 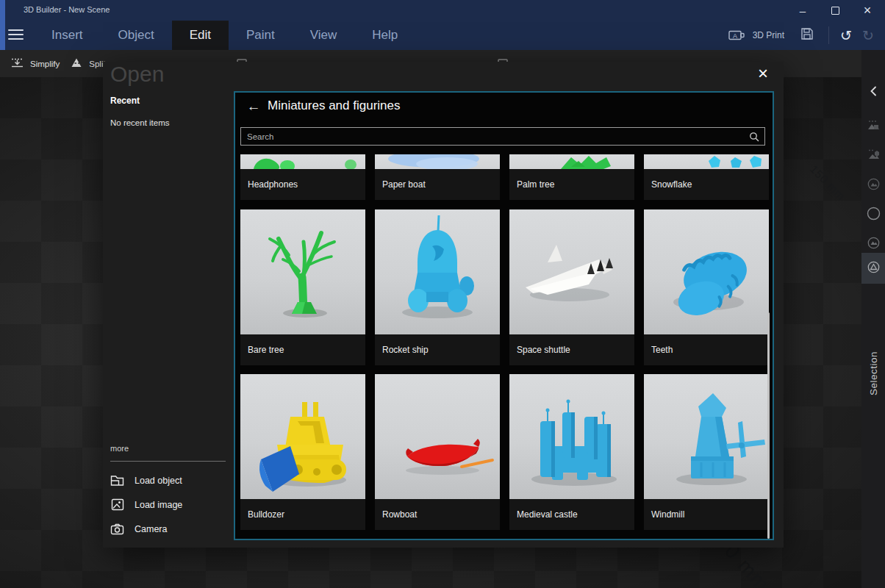 I want to click on hamburger-menu-button, so click(x=16, y=35).